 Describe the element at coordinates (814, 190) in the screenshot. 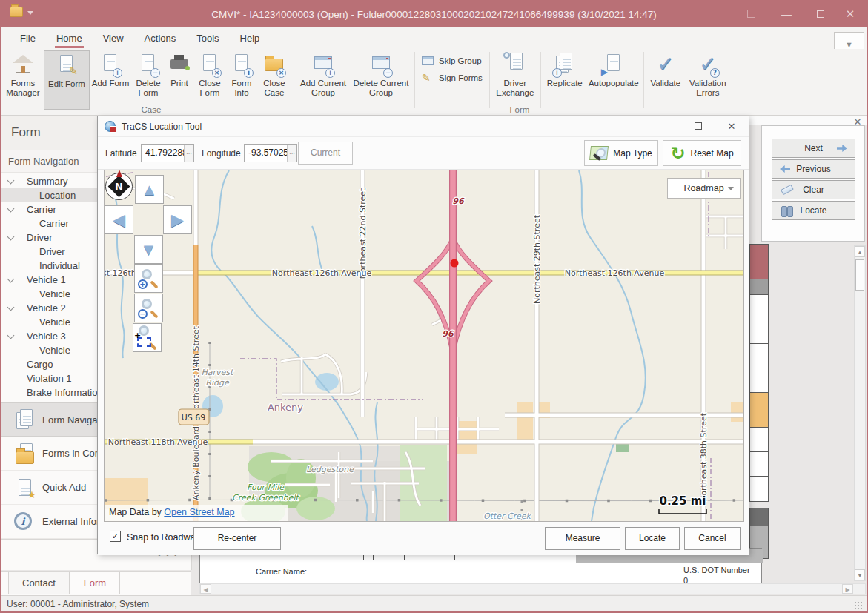

I see `clear-button: Clear` at that location.